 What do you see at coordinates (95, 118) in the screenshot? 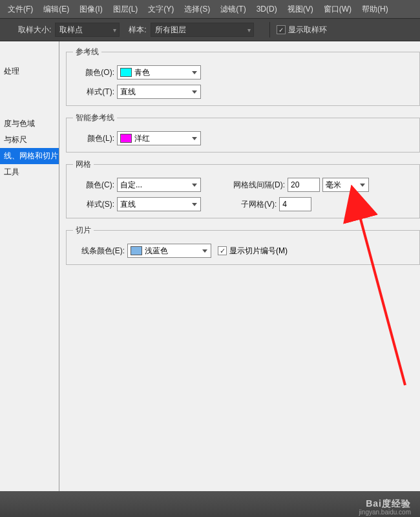
I see `smart-guides-legend: 智能参考线` at bounding box center [95, 118].